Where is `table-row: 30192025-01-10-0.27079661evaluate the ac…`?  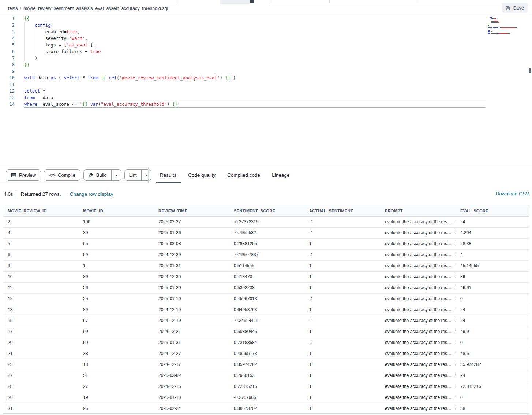 table-row: 30192025-01-10-0.27079661evaluate the ac… is located at coordinates (266, 397).